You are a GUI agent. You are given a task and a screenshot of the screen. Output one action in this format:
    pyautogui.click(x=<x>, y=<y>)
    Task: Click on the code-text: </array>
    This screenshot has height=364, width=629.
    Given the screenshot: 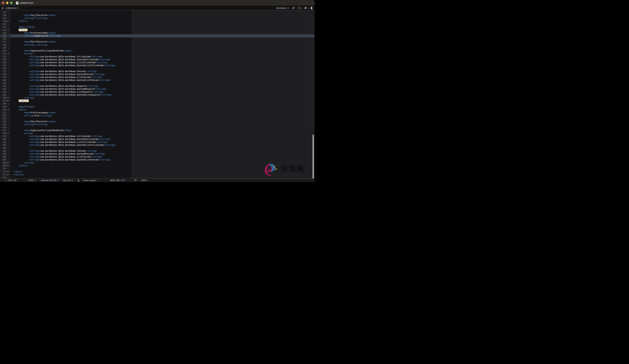 What is the action you would take?
    pyautogui.click(x=162, y=98)
    